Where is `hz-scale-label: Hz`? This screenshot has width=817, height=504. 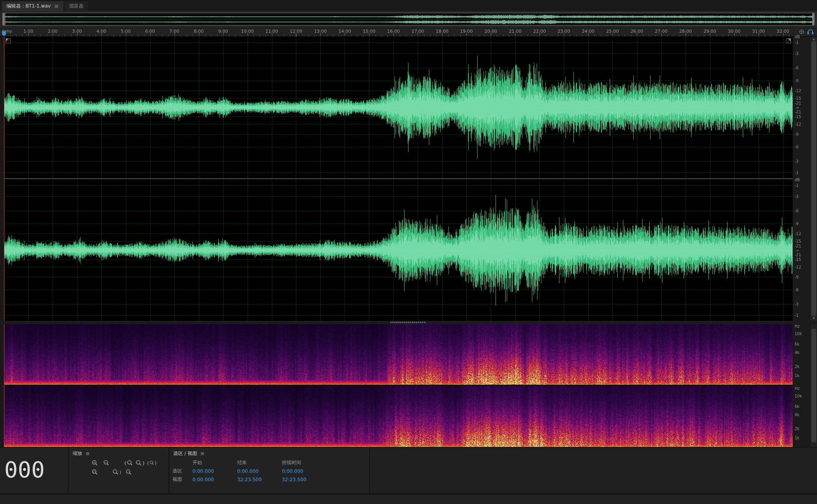 hz-scale-label: Hz is located at coordinates (797, 389).